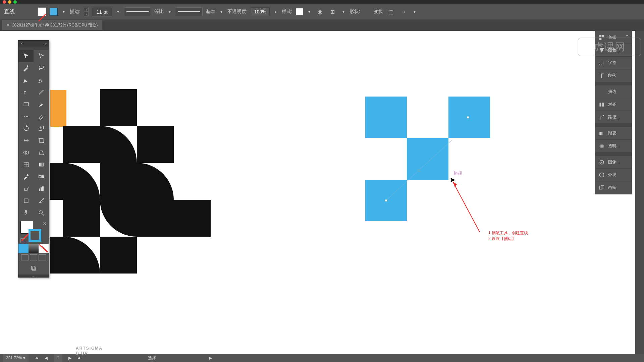 The width and height of the screenshot is (644, 362). I want to click on tools-menu-icon: », so click(46, 44).